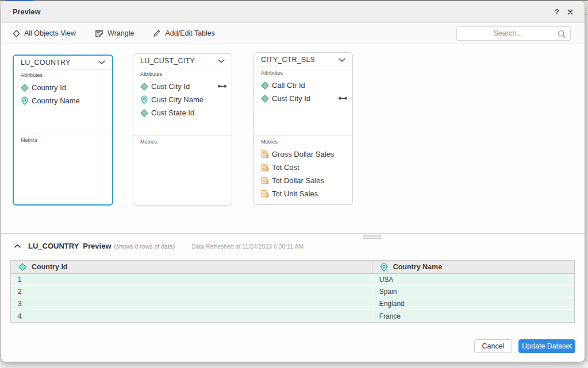 The width and height of the screenshot is (588, 368). Describe the element at coordinates (303, 129) in the screenshot. I see `table-card-city_ctr_sls: CITY_CTR_SLSAttributesCall Ctr IdCust Ci…` at that location.